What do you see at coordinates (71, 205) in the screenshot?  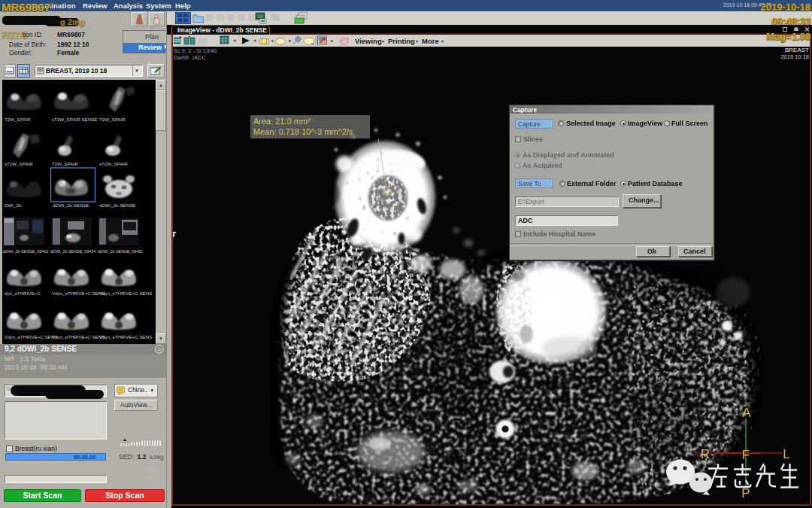 I see `svg-text: dDWI_2b SENSE` at bounding box center [71, 205].